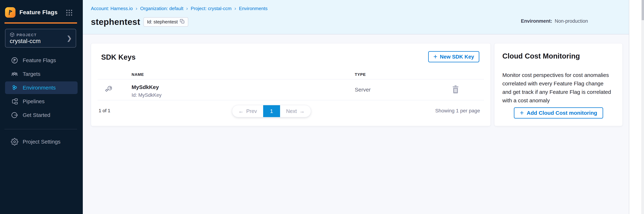 The height and width of the screenshot is (214, 644). I want to click on cloud-cost-monitoring-card: Cloud Cost Monitoring Monitor cost persp…, so click(558, 85).